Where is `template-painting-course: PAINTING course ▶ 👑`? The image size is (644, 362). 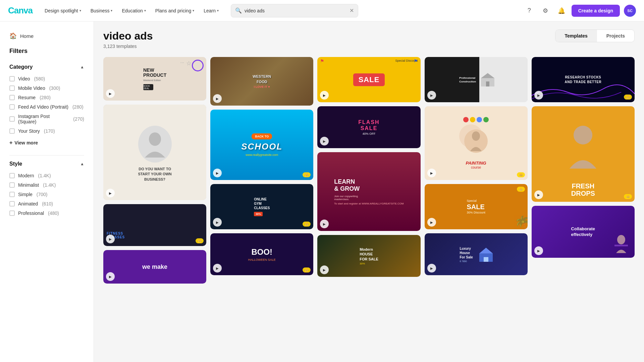 template-painting-course: PAINTING course ▶ 👑 is located at coordinates (476, 143).